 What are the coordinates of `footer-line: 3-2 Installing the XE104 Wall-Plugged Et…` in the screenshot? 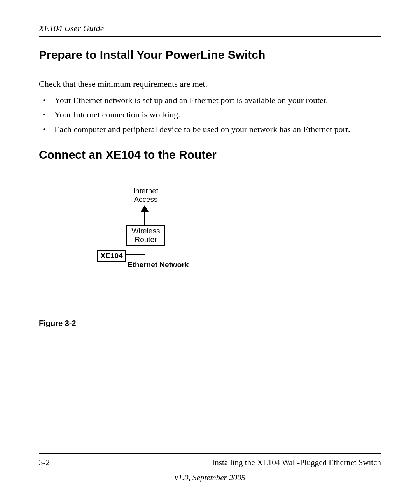 It's located at (210, 463).